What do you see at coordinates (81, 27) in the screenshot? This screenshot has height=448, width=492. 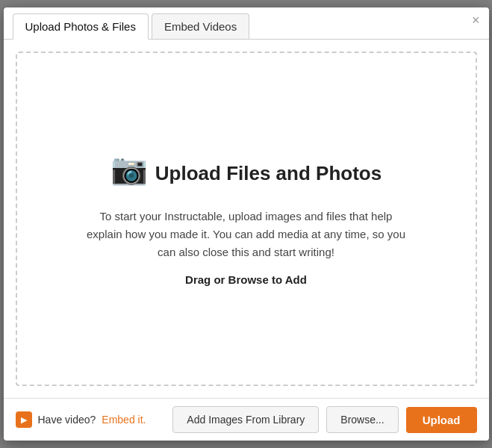 I see `tab-upload-photos: Upload Photos & Files` at bounding box center [81, 27].